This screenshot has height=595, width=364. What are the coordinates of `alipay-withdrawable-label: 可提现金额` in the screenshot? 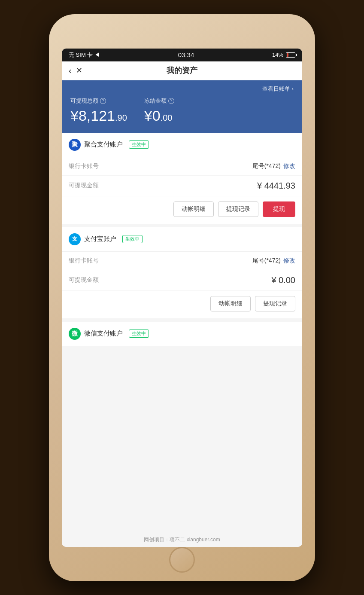 It's located at (84, 280).